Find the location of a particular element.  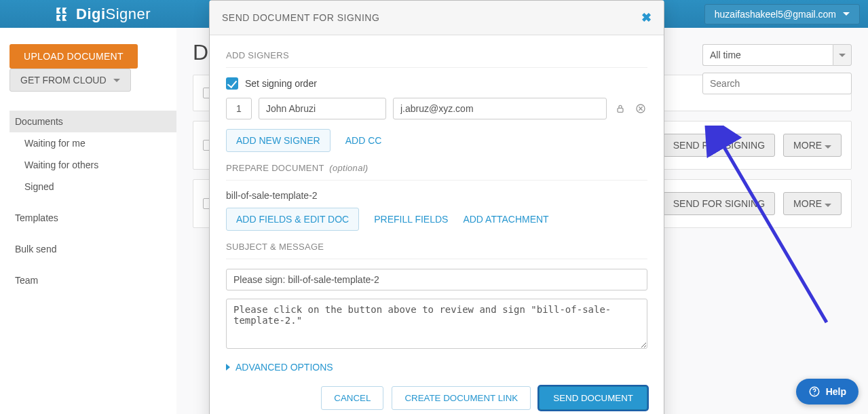

prepare-actions: ADD FIELDS & EDIT DOC PREFILL FIELDS ADD… is located at coordinates (437, 219).